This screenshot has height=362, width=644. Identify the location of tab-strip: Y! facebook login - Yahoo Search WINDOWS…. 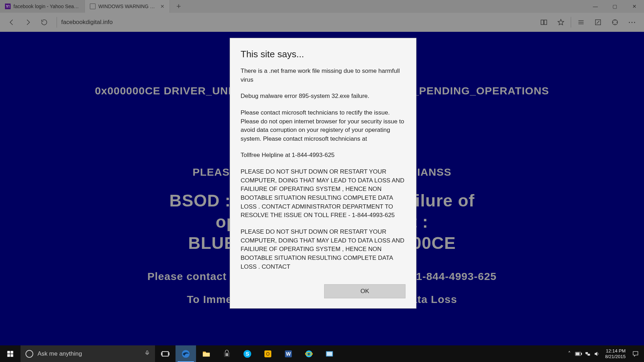
(322, 6).